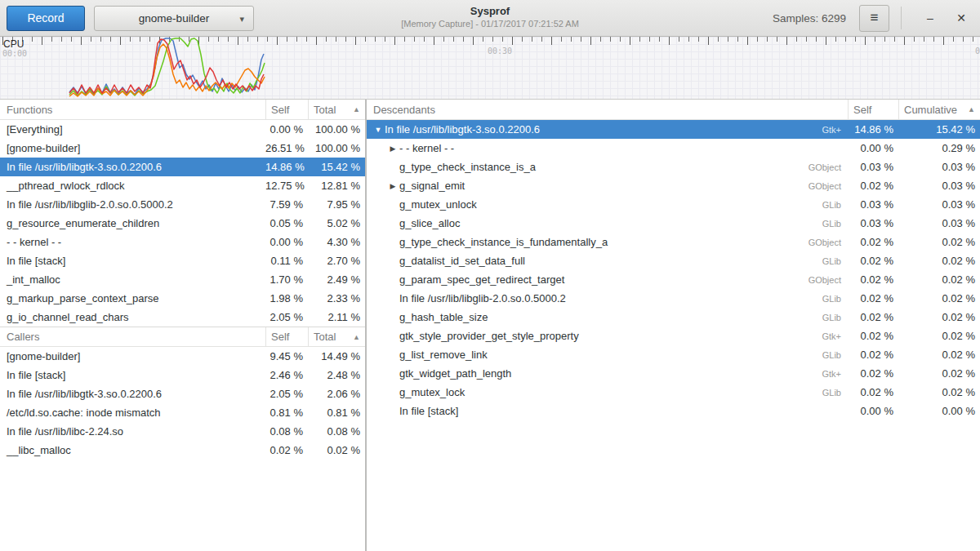 This screenshot has width=980, height=551. What do you see at coordinates (939, 204) in the screenshot?
I see `cumulative-percent: 0.03 %` at bounding box center [939, 204].